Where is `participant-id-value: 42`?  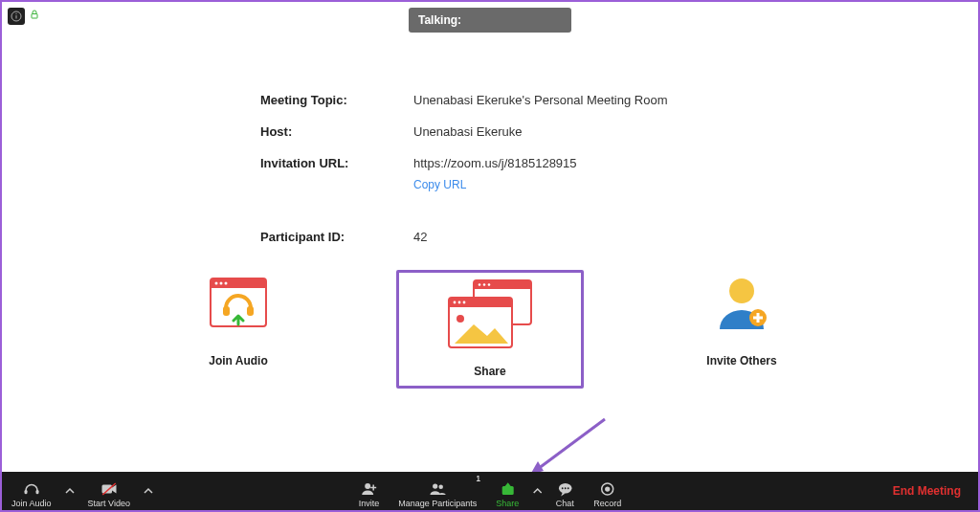
participant-id-value: 42 is located at coordinates (420, 237).